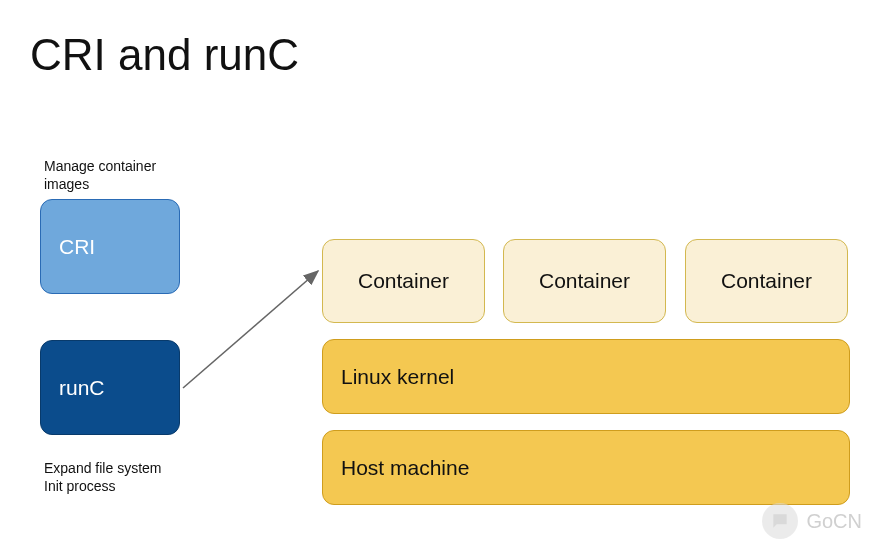 The height and width of the screenshot is (551, 880). Describe the element at coordinates (164, 55) in the screenshot. I see `diagram-title: CRI and runC` at that location.